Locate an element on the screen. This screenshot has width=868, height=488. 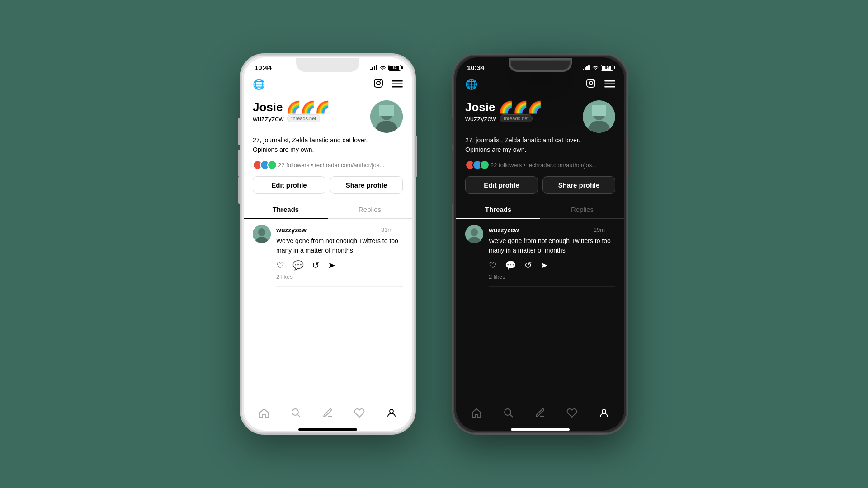
post-content-dark: wuzzyzew 19m ··· We've gone from not eno… is located at coordinates (552, 256).